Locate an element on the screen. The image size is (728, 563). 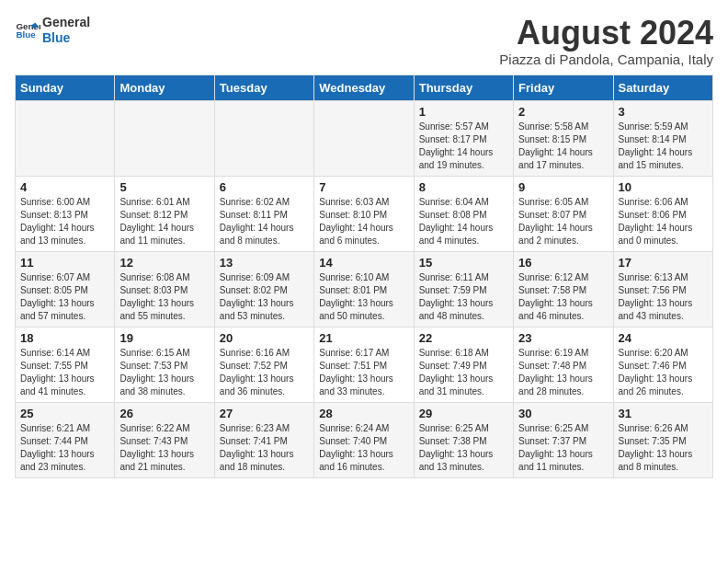
svg-text: Blue is located at coordinates (26, 35).